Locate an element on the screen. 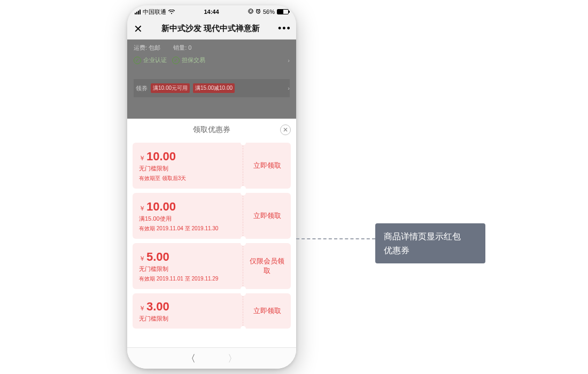 The image size is (588, 374). sheet-close-icon: ✕ is located at coordinates (285, 130).